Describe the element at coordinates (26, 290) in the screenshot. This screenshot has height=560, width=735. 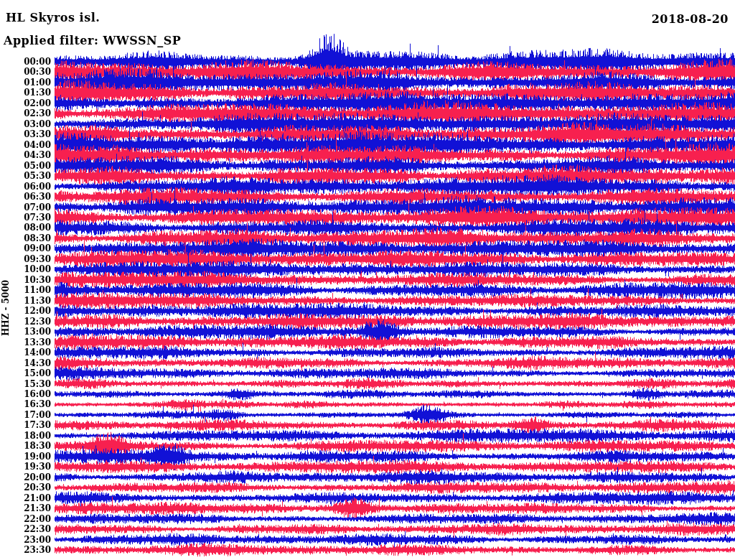
I see `time-label: 11:00` at that location.